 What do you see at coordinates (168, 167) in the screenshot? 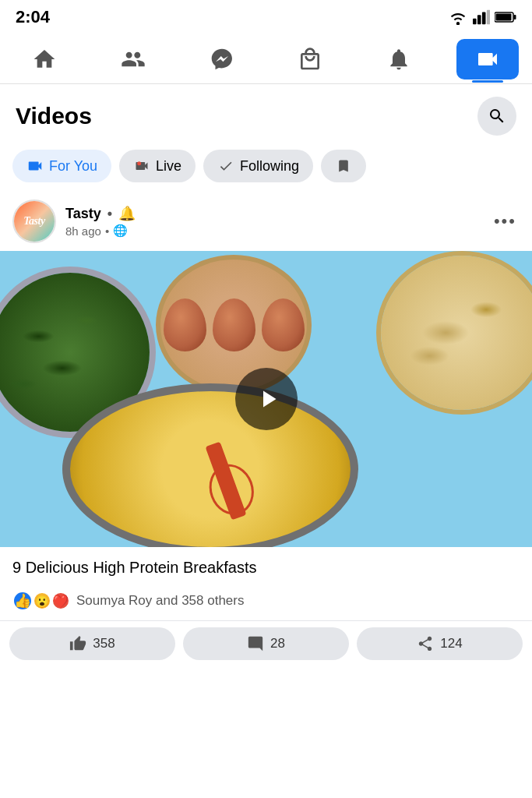
I see `tab-live-label: Live` at bounding box center [168, 167].